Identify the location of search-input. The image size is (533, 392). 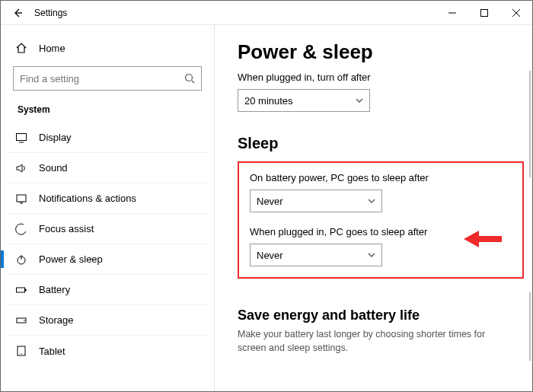
(102, 79).